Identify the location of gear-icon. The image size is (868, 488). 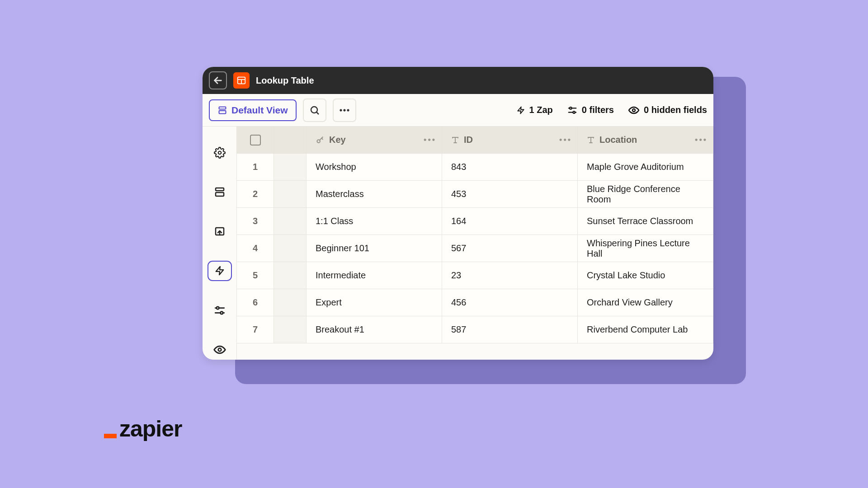
(220, 153).